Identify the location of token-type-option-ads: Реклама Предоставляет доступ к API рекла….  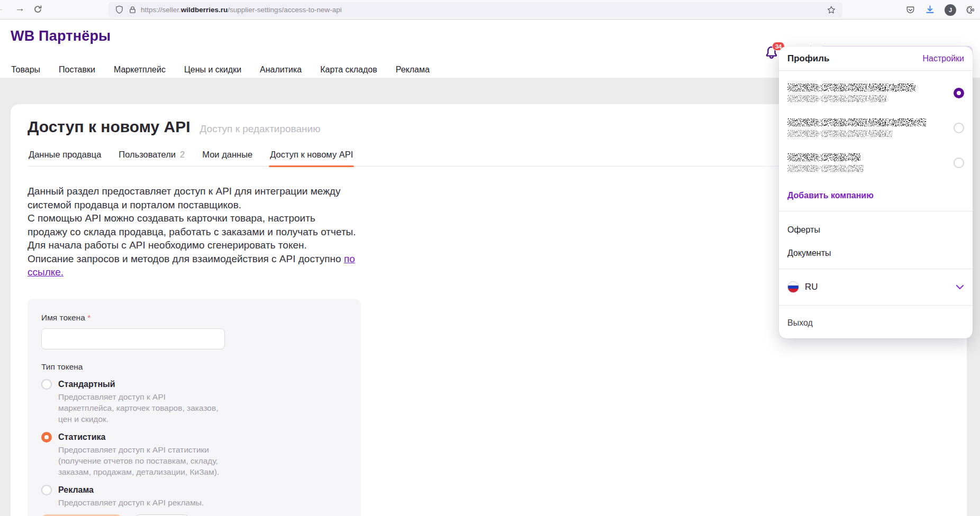
(194, 496).